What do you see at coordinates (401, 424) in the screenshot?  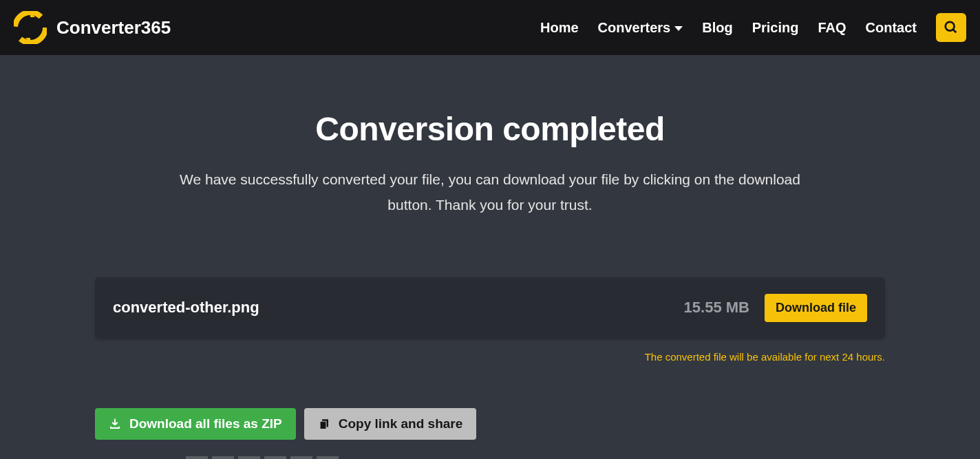 I see `copy-link-label: Copy link and share` at bounding box center [401, 424].